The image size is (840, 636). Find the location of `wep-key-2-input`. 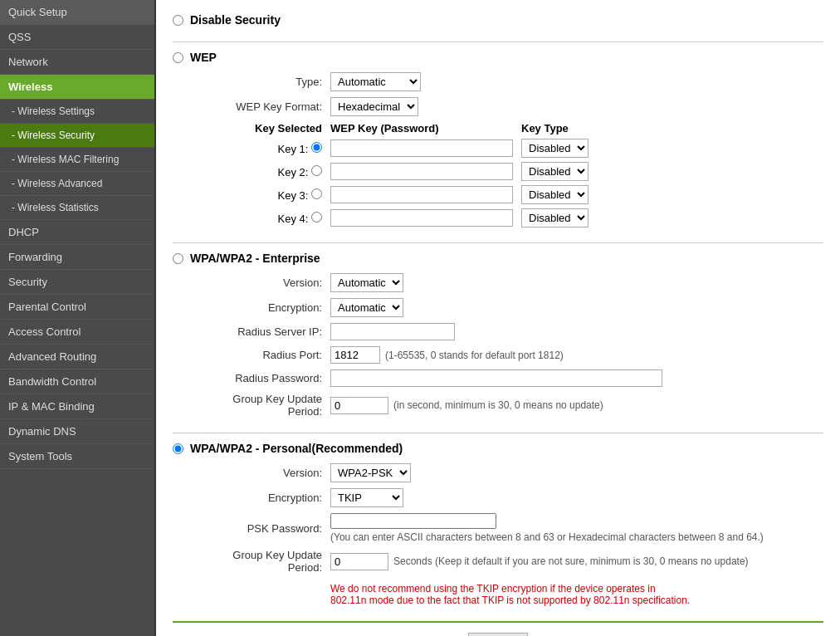

wep-key-2-input is located at coordinates (422, 171).